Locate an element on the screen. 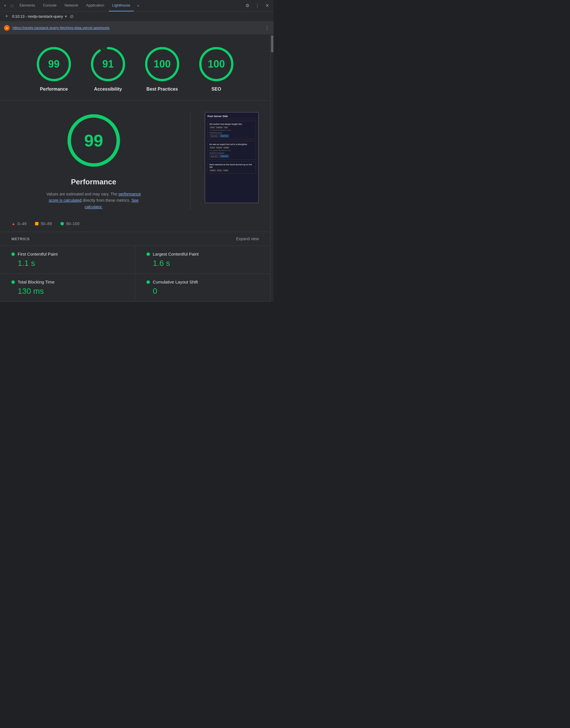 The image size is (570, 728). metric-cls-header: Cumulative Layout Shift is located at coordinates (203, 282).